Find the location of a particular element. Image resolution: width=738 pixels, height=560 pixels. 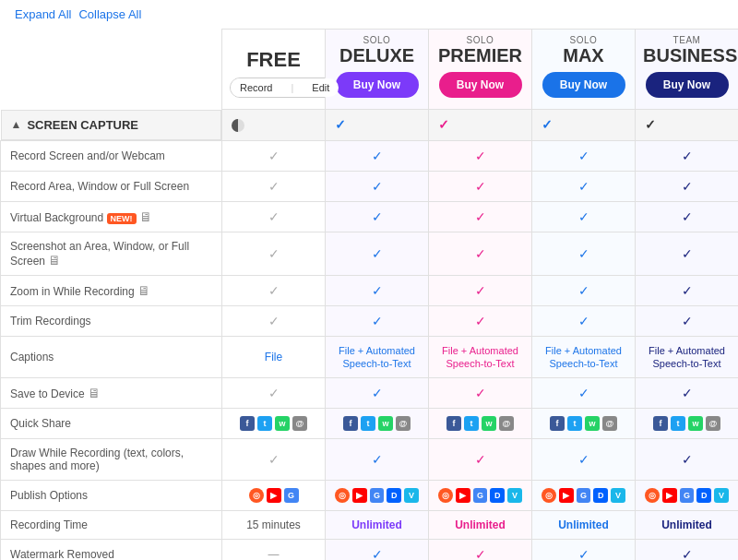

header-feature-cell is located at coordinates (112, 70).